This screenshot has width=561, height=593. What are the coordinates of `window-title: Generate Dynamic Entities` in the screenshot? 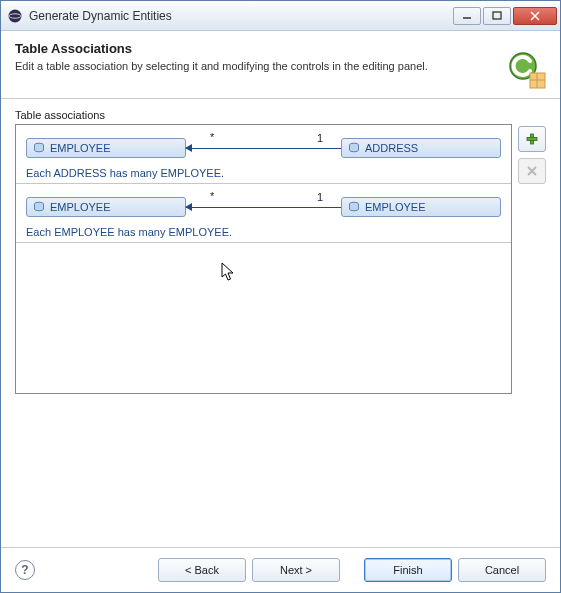 It's located at (241, 16).